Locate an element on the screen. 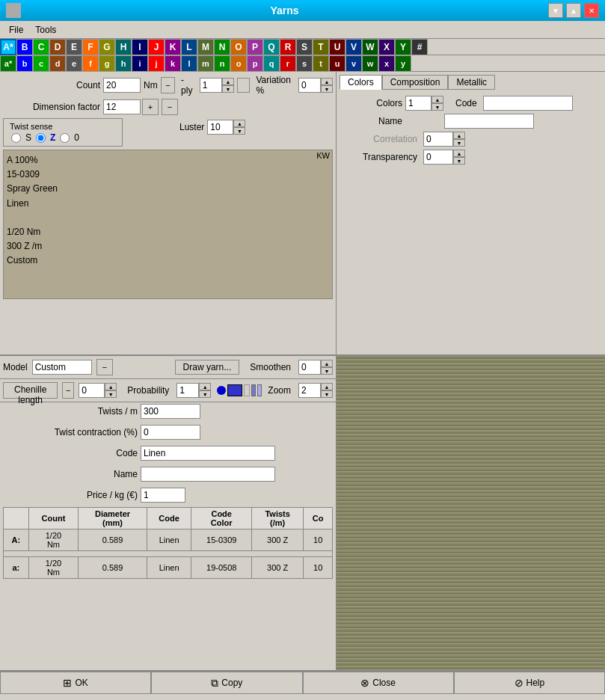 Image resolution: width=605 pixels, height=700 pixels. tab-composition-button: Composition is located at coordinates (416, 82).